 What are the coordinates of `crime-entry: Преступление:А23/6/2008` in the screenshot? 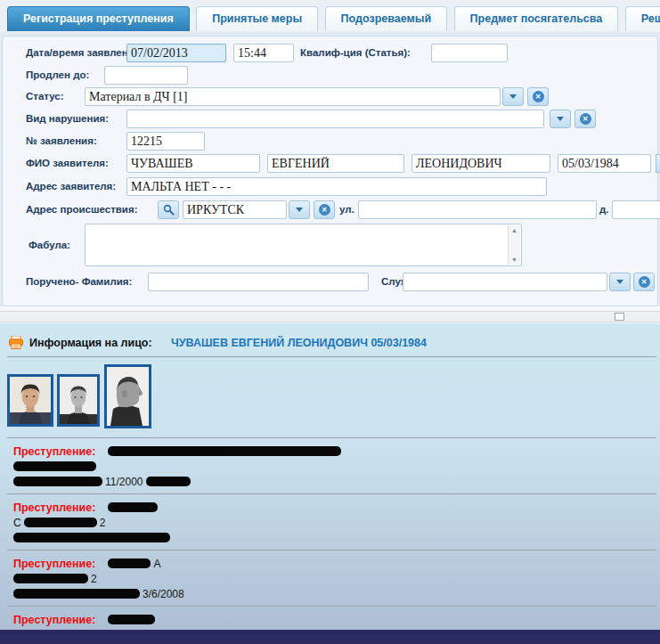 It's located at (331, 577).